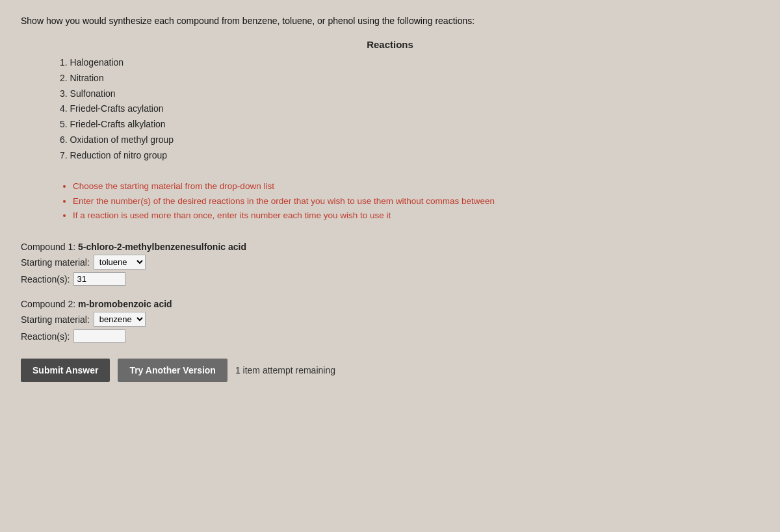  Describe the element at coordinates (410, 156) in the screenshot. I see `reaction-item-7: 7. Reduction of nitro group` at that location.